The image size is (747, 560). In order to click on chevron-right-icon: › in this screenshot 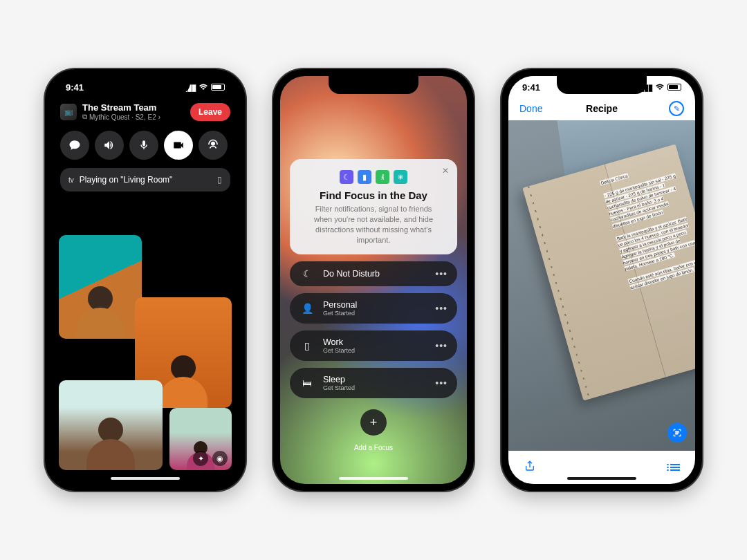, I will do `click(159, 118)`.